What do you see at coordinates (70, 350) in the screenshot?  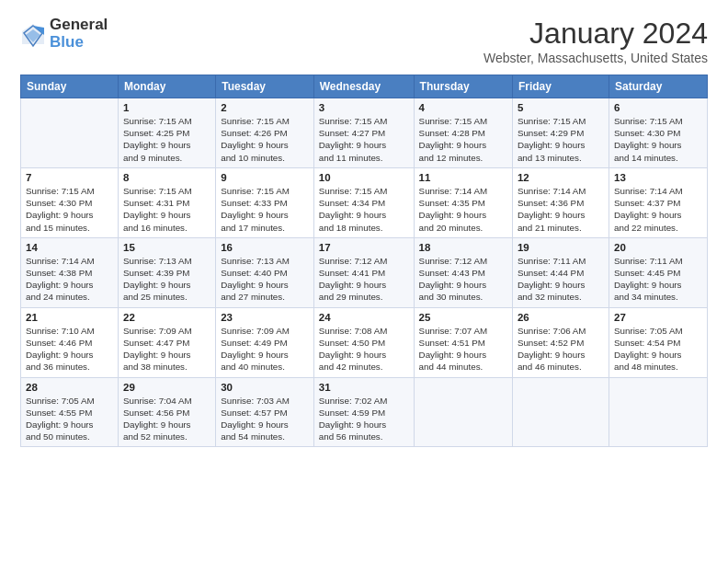 I see `day-info: Sunrise: 7:10 AMSunset: 4:46 PMDaylight:…` at bounding box center [70, 350].